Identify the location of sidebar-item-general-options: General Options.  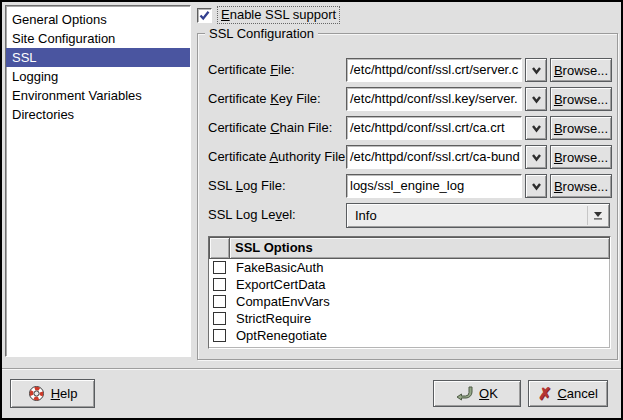
(98, 20).